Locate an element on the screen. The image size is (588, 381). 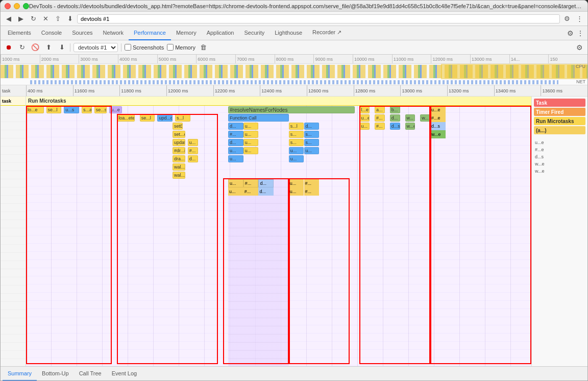
right-block: w...e is located at coordinates (438, 134).